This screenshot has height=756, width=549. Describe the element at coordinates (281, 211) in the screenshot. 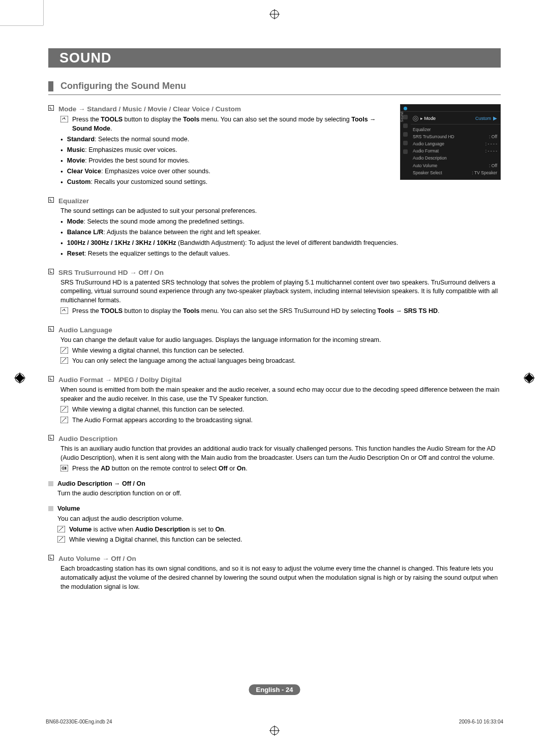

I see `body-text: The sound settings can be adjusted to su…` at that location.